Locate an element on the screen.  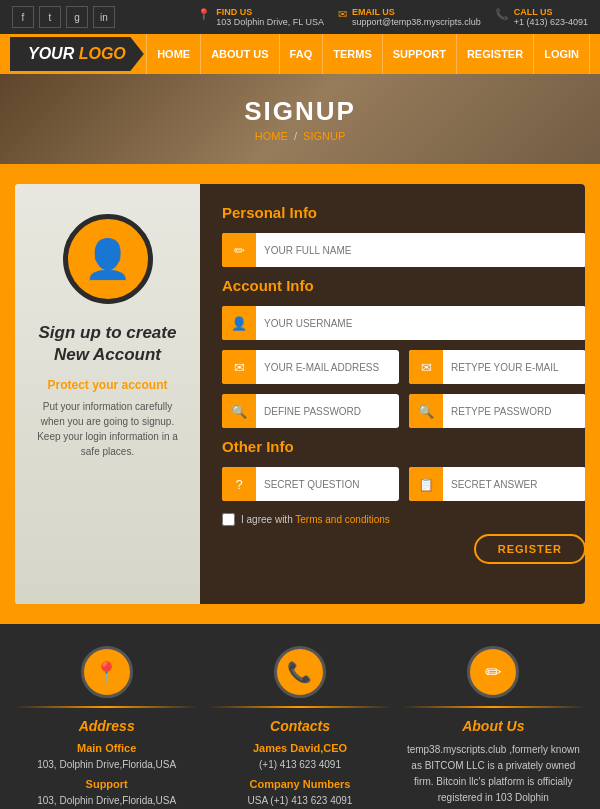
password-row: 🔍 🔍 is located at coordinates (404, 411).